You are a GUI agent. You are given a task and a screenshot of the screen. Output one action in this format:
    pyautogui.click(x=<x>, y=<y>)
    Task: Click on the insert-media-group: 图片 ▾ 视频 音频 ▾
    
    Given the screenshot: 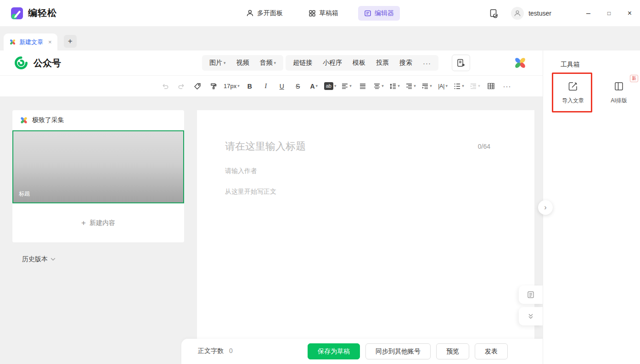 What is the action you would take?
    pyautogui.click(x=242, y=63)
    